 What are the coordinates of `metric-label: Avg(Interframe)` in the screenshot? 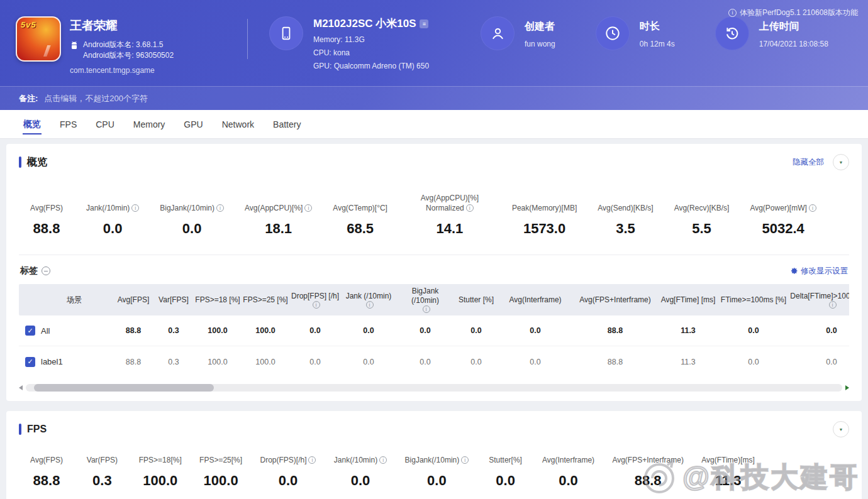 It's located at (569, 460).